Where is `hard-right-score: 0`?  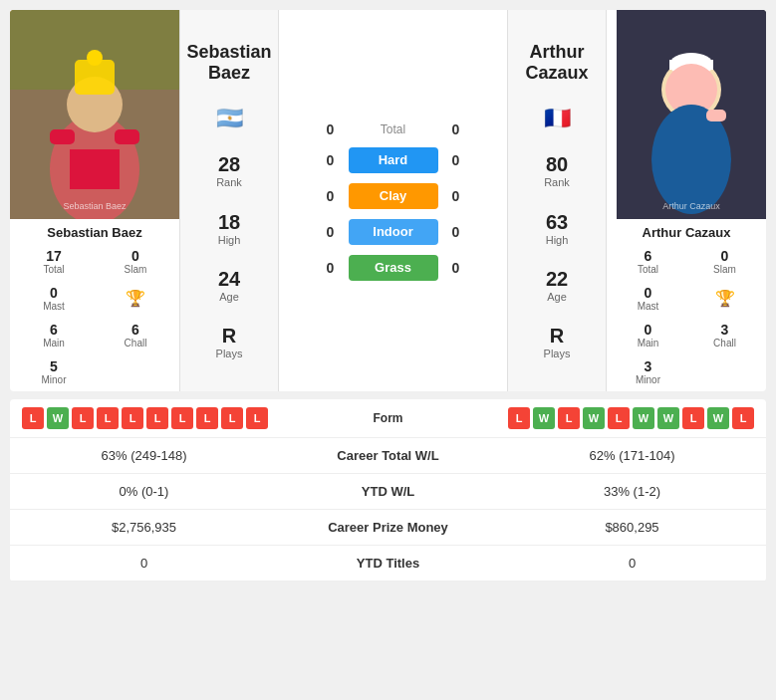
hard-right-score: 0 is located at coordinates (456, 160).